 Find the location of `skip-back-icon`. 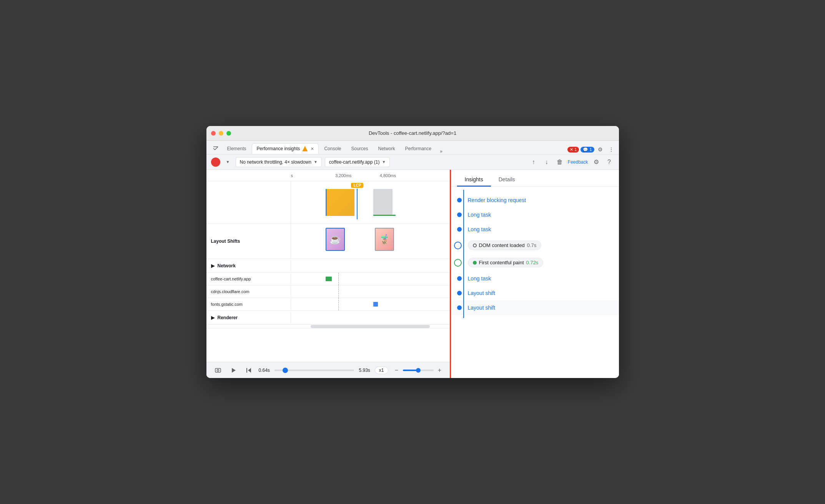

skip-back-icon is located at coordinates (249, 370).